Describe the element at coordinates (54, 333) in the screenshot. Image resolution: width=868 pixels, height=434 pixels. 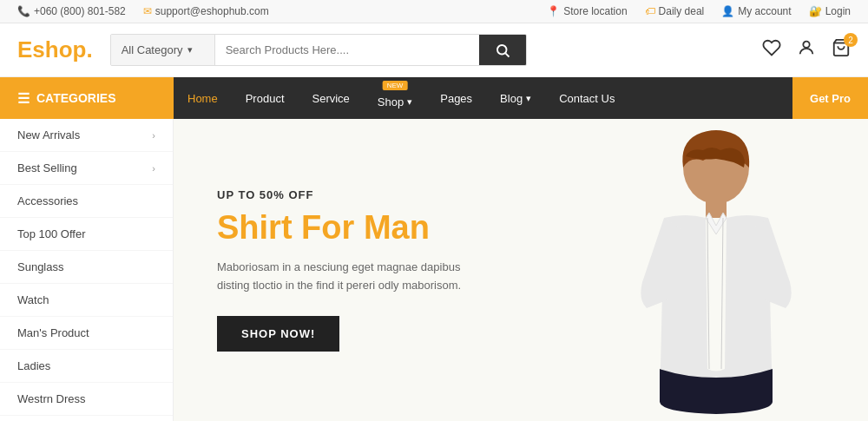
I see `sidebar-mans-product-label: Man's Product` at that location.